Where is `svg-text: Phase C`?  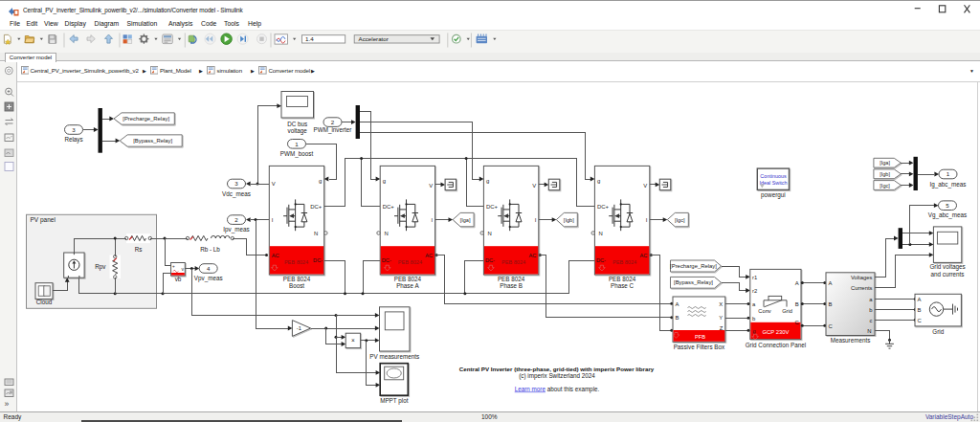
svg-text: Phase C is located at coordinates (622, 285).